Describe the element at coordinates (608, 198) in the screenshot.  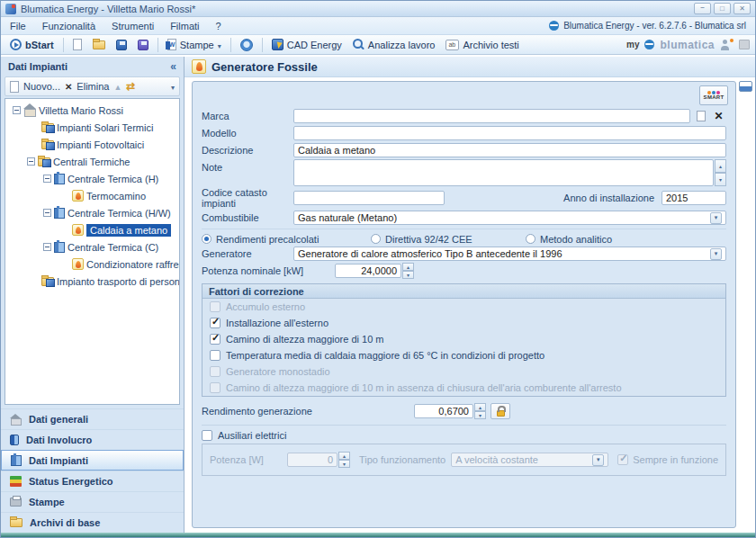
I see `anno-installazione-label: Anno di installazione` at that location.